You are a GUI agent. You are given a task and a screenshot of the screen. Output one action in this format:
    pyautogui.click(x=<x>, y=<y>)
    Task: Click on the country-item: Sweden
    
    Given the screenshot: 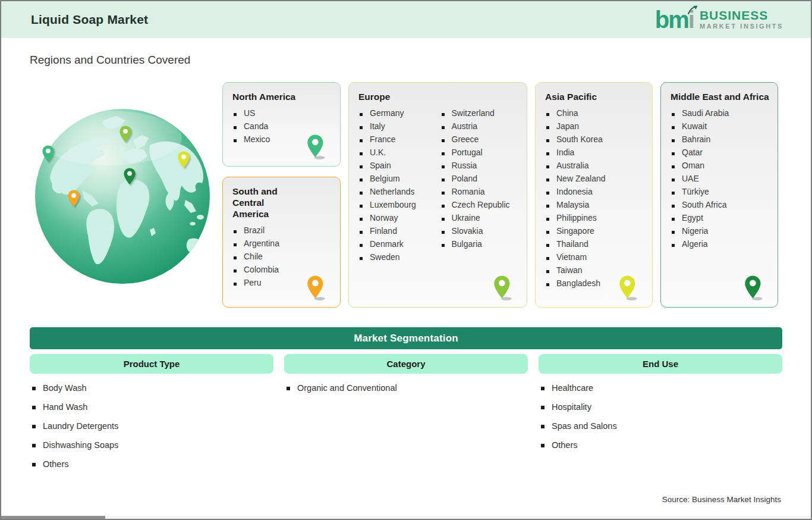 What is the action you would take?
    pyautogui.click(x=398, y=259)
    